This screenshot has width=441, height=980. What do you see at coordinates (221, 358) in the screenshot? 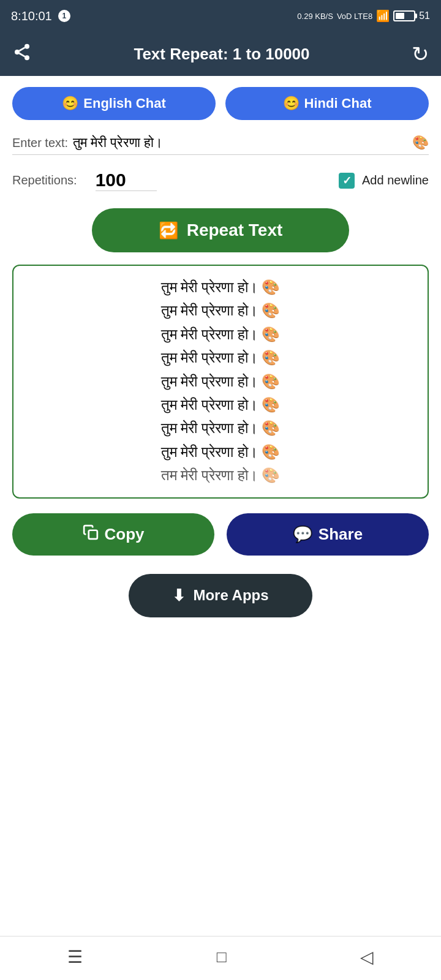
I see `output-line-4: तुम मेरी प्रेरणा हो। 🎨` at bounding box center [221, 358].